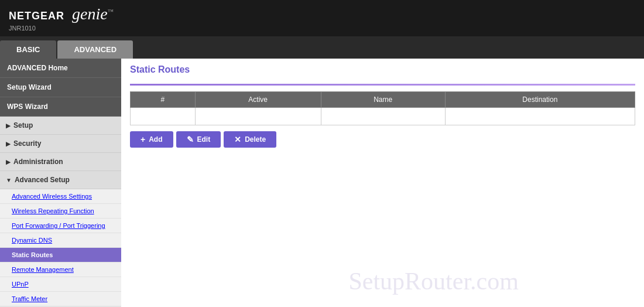 This screenshot has width=644, height=307. What do you see at coordinates (61, 125) in the screenshot?
I see `sidebar-section-setup: ▶ Setup` at bounding box center [61, 125].